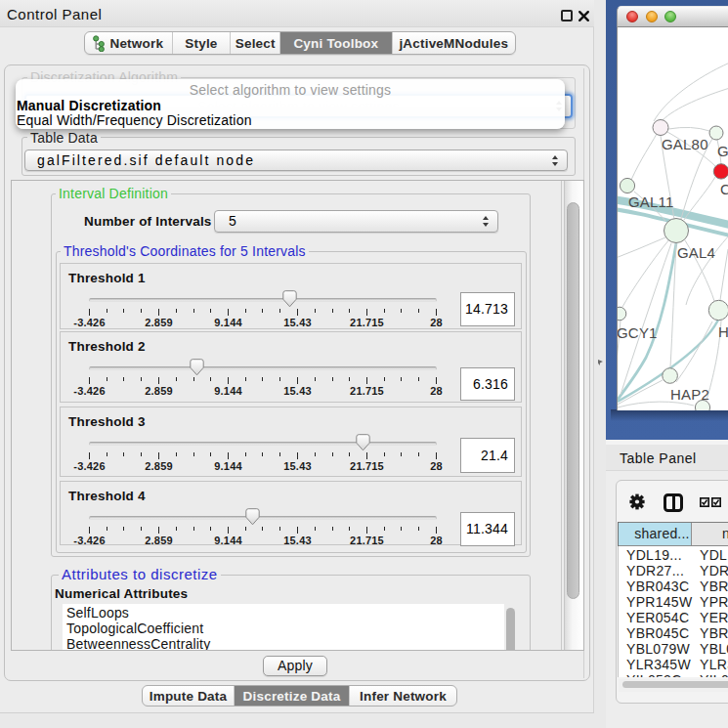 The height and width of the screenshot is (728, 728). What do you see at coordinates (690, 395) in the screenshot?
I see `svg-text: HAP2` at bounding box center [690, 395].